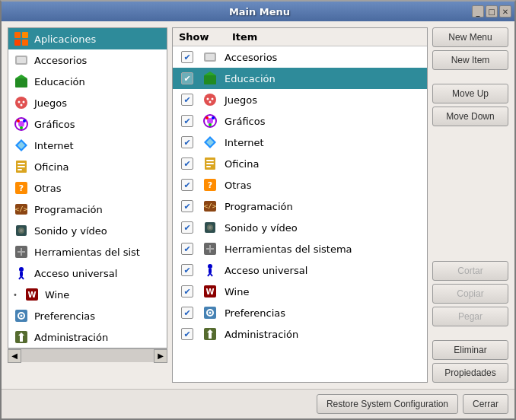  Describe the element at coordinates (323, 271) in the screenshot. I see `label-acceso: Acceso universal` at that location.